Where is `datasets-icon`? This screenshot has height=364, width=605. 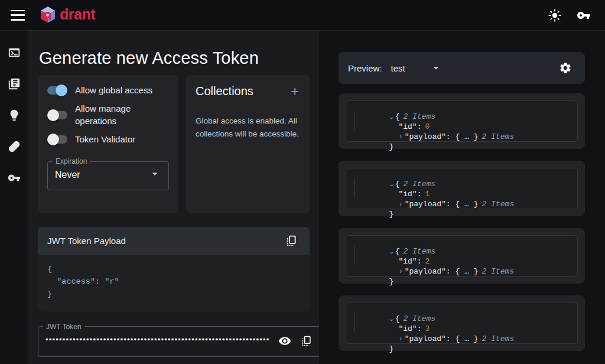
datasets-icon is located at coordinates (14, 147).